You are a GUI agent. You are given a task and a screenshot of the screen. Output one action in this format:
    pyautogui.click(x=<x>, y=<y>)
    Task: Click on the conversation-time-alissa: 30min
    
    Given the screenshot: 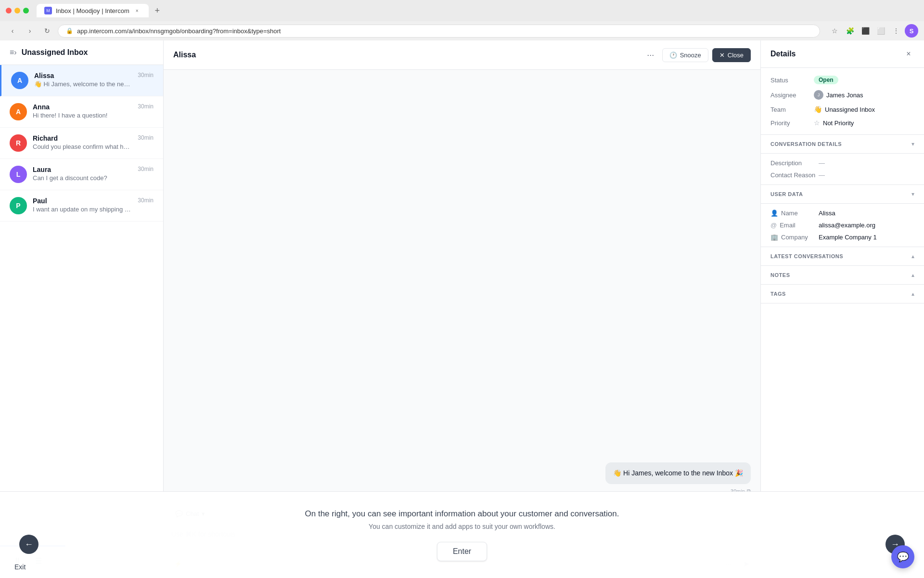 What is the action you would take?
    pyautogui.click(x=145, y=75)
    